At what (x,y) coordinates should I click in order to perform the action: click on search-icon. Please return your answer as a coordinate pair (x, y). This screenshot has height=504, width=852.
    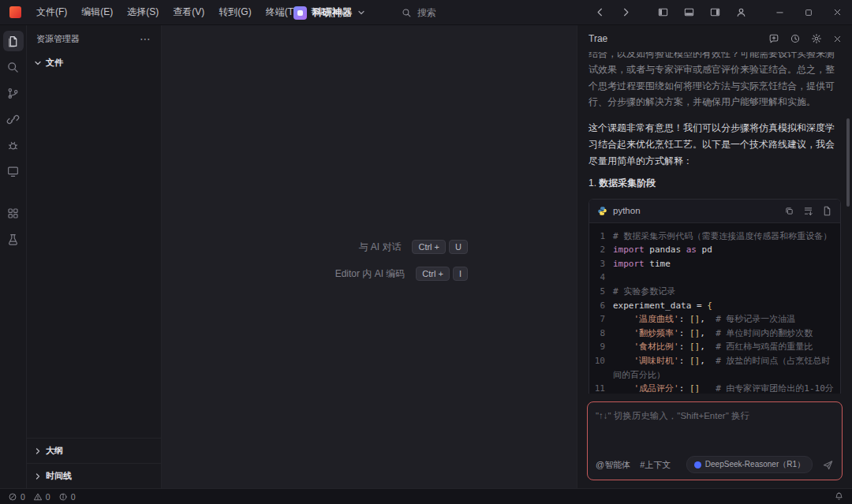
    Looking at the image, I should click on (13, 68).